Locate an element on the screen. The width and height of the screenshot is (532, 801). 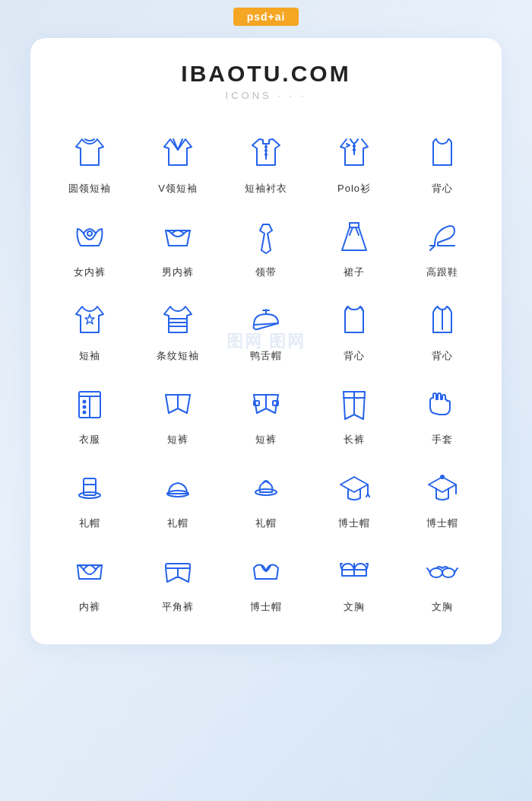
icon-item: 女内裤 is located at coordinates (90, 245).